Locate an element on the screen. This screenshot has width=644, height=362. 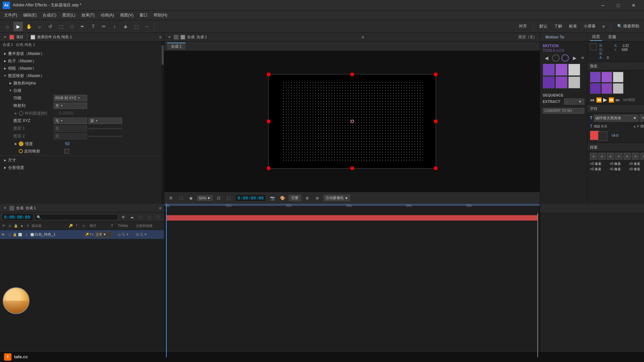
project-panel-close: ✕ is located at coordinates (5, 37).